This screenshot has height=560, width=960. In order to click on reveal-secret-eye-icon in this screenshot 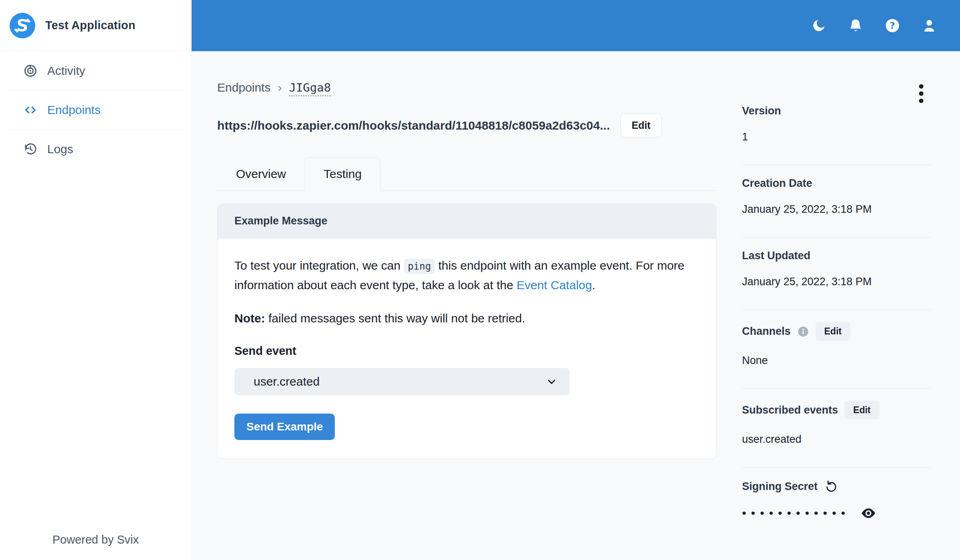, I will do `click(868, 513)`.